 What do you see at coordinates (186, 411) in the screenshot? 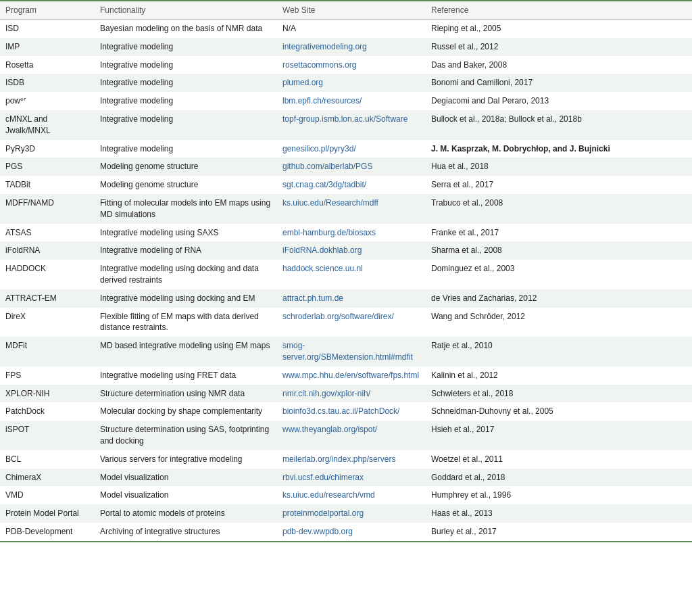
I see `cell-functionality: Molecular docking by shape complementari…` at bounding box center [186, 411].